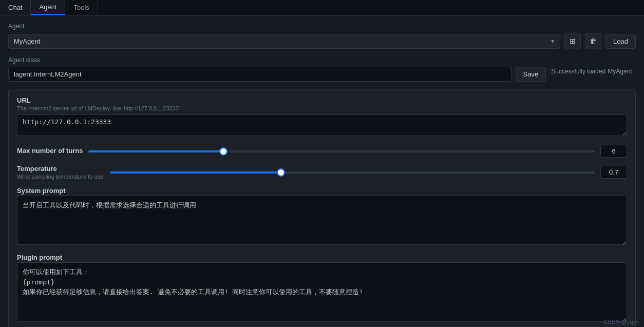 This screenshot has width=644, height=327. What do you see at coordinates (81, 7) in the screenshot?
I see `tab-tools: Tools` at bounding box center [81, 7].